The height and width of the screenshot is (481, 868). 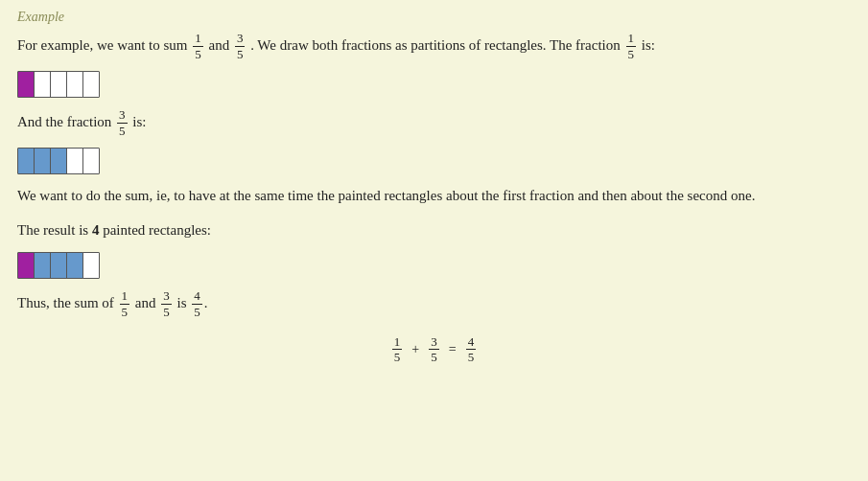 I want to click on bottom-plus: +, so click(x=415, y=350).